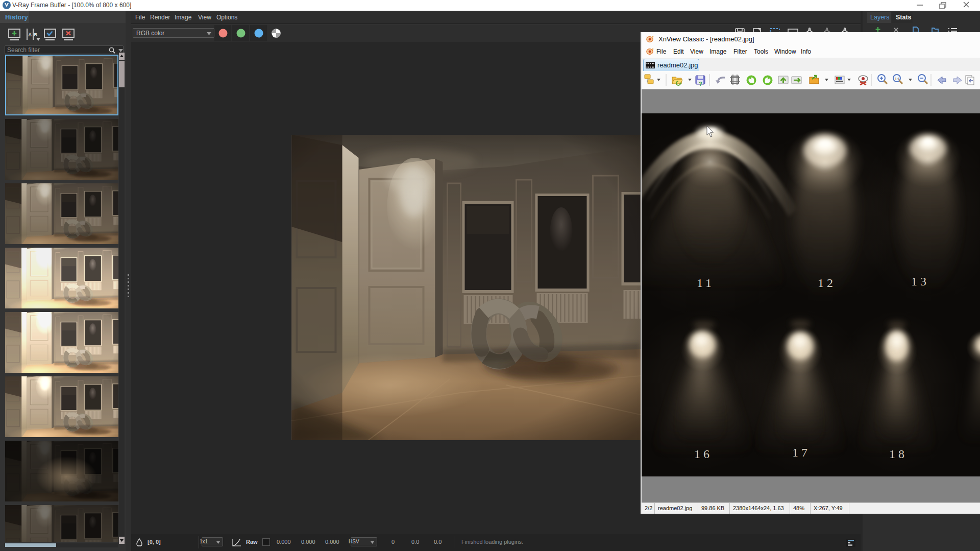 The image size is (980, 551). I want to click on svg-text: 11, so click(705, 283).